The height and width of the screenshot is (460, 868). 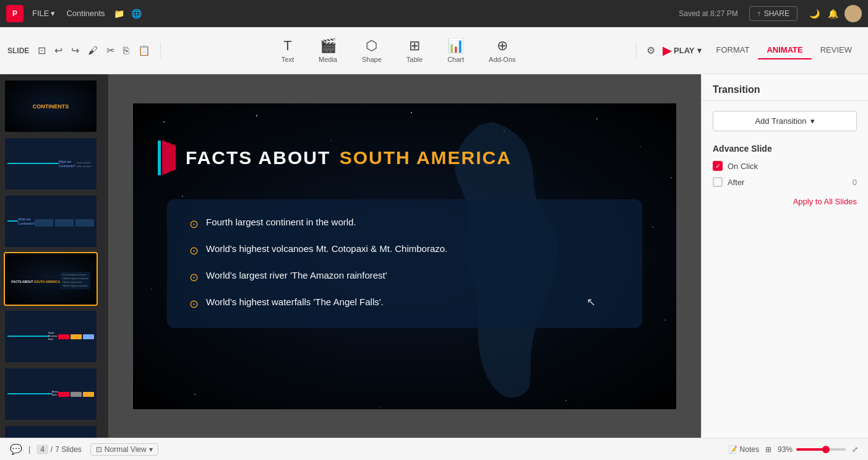 What do you see at coordinates (84, 51) in the screenshot?
I see `toolbar-left: SLIDE ⊡ ↩ ↪ 🖌 ✂ ⎘ 📋` at bounding box center [84, 51].